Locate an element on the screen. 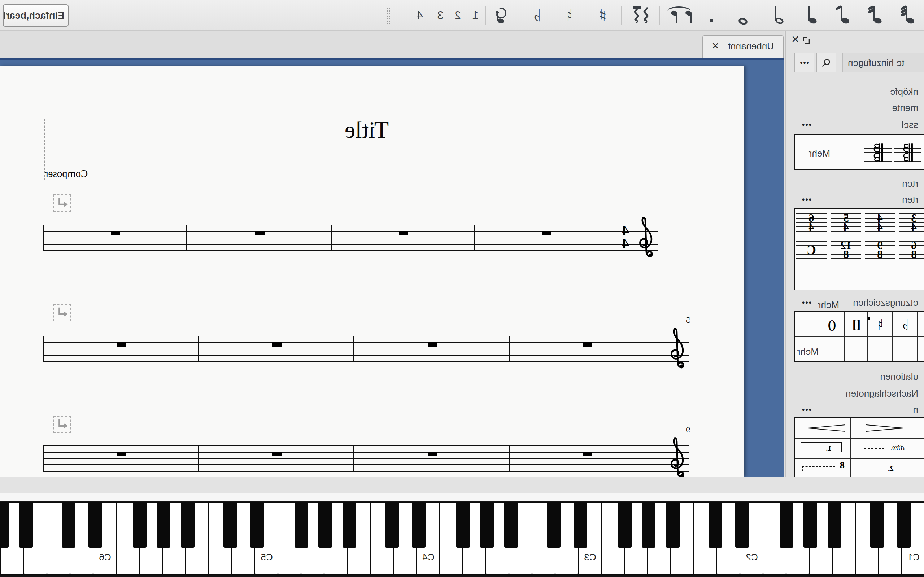  palette-row-ornaments: mente is located at coordinates (905, 108).